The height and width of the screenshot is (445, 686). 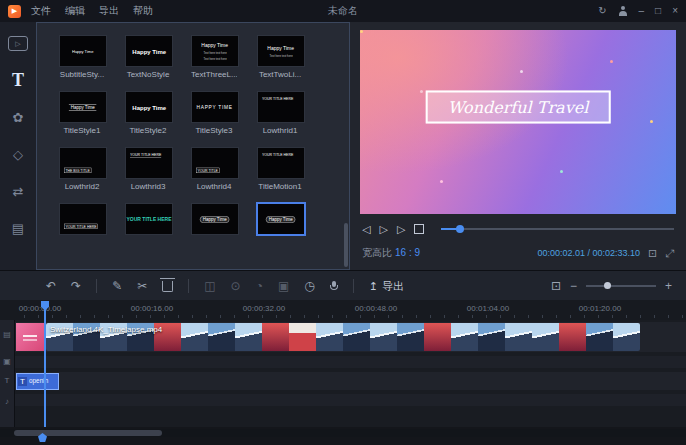 What do you see at coordinates (7, 402) in the screenshot?
I see `music-track-icon: ♪` at bounding box center [7, 402].